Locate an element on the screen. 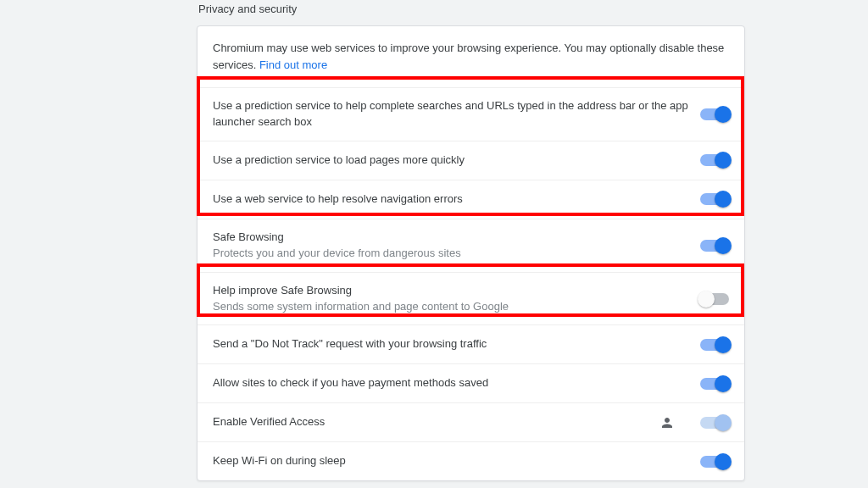 Image resolution: width=868 pixels, height=488 pixels. person-icon is located at coordinates (667, 423).